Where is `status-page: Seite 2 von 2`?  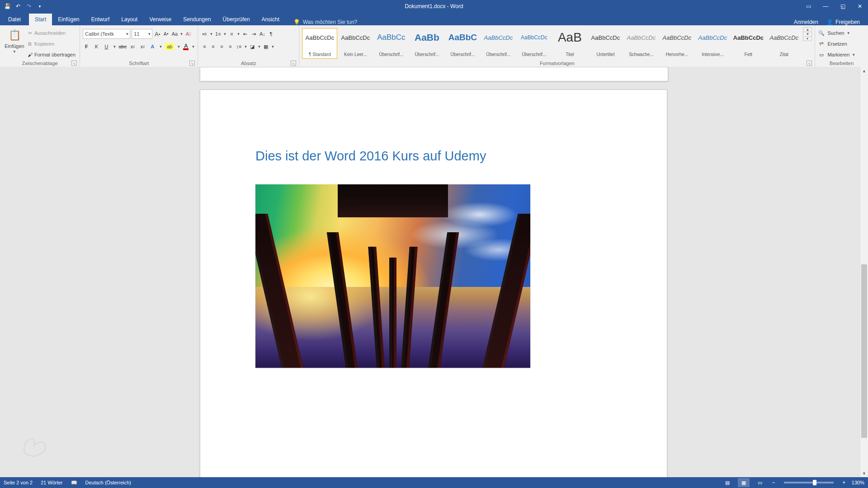 status-page: Seite 2 von 2 is located at coordinates (18, 483).